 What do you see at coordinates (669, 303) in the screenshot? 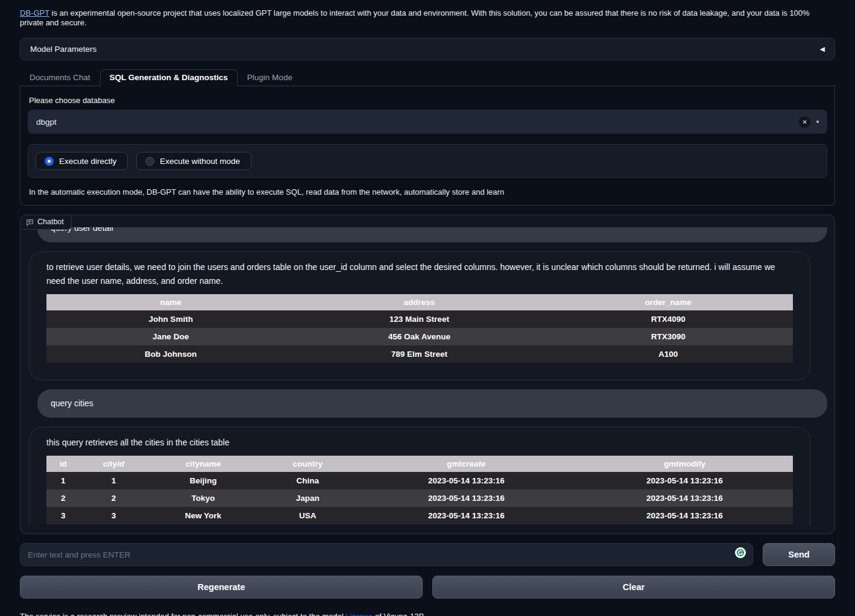
I see `table-header-cell: order_name` at bounding box center [669, 303].